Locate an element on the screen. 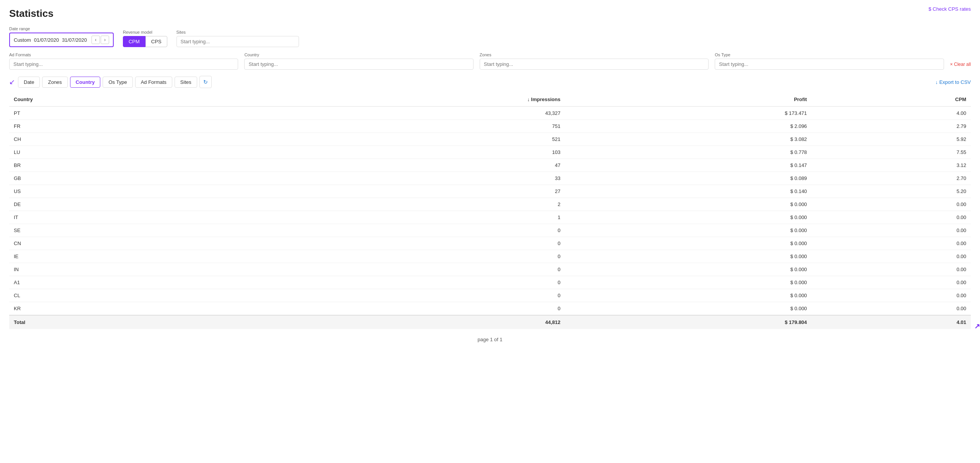 This screenshot has width=980, height=463. zones-filter: Zones is located at coordinates (594, 61).